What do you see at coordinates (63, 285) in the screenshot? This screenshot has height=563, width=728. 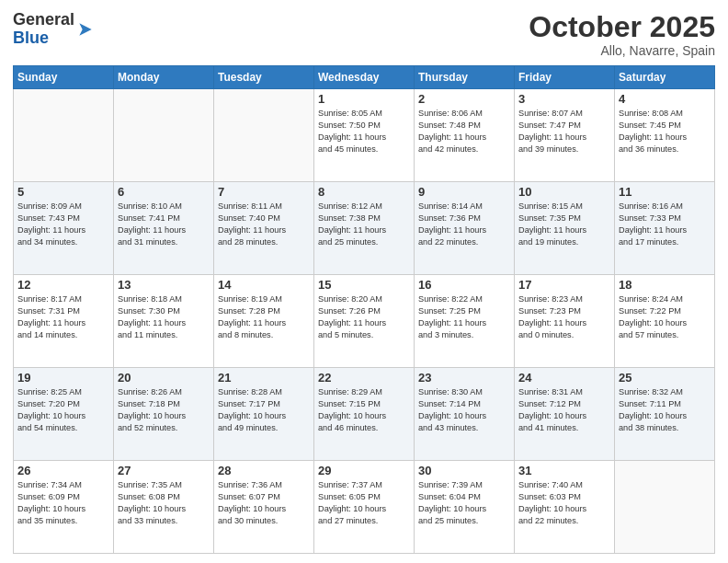 I see `day-number: 12` at bounding box center [63, 285].